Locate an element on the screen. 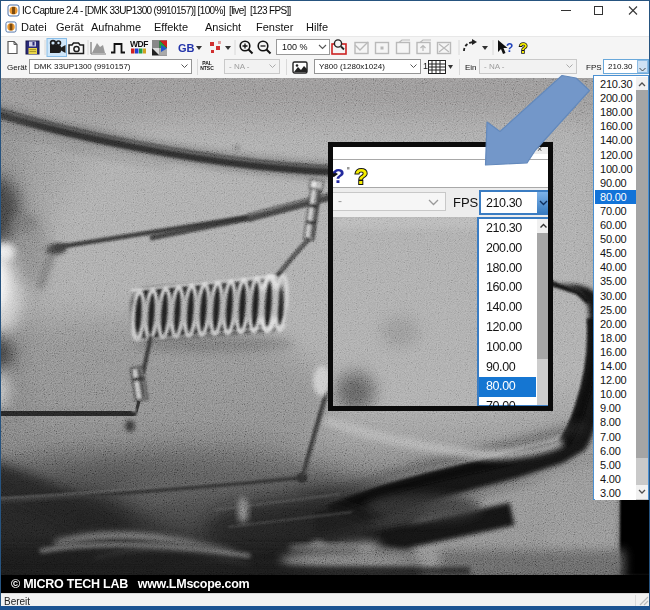 The height and width of the screenshot is (610, 650). svg-text: GB is located at coordinates (186, 48).